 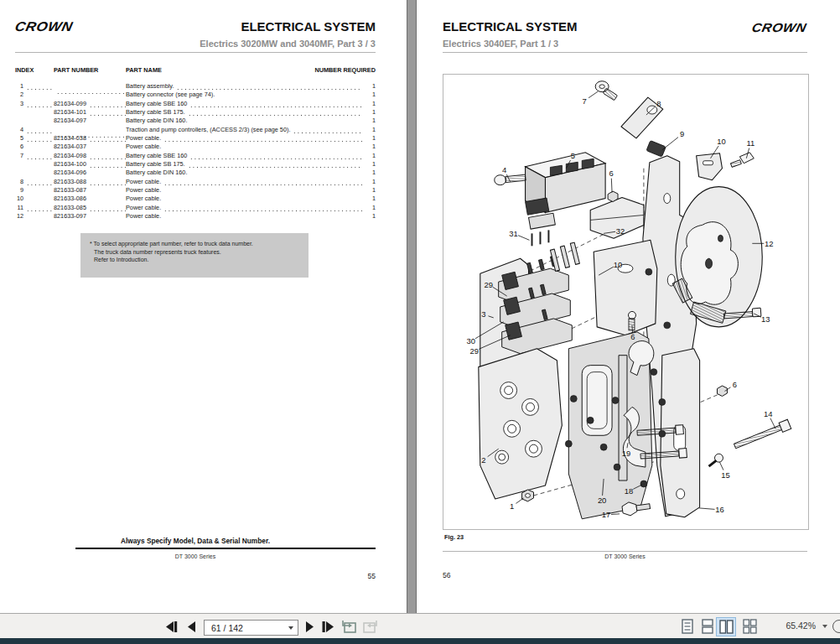 I want to click on callout-label: 12, so click(x=770, y=243).